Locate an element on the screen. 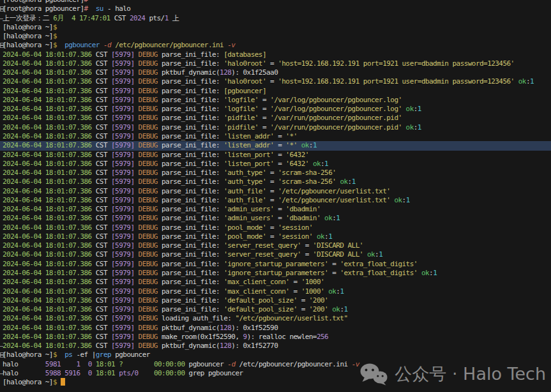 The image size is (551, 392). terminal-text: 5916 is located at coordinates (72, 373).